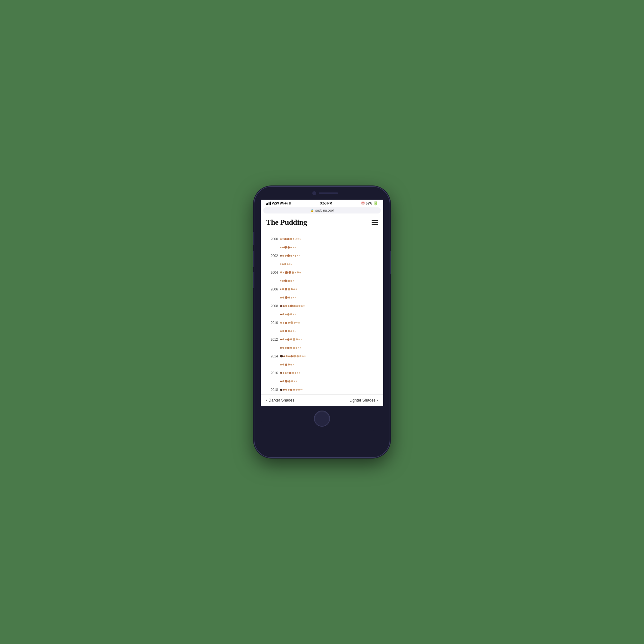 This screenshot has width=644, height=644. Describe the element at coordinates (330, 239) in the screenshot. I see `year-row: 2000` at that location.